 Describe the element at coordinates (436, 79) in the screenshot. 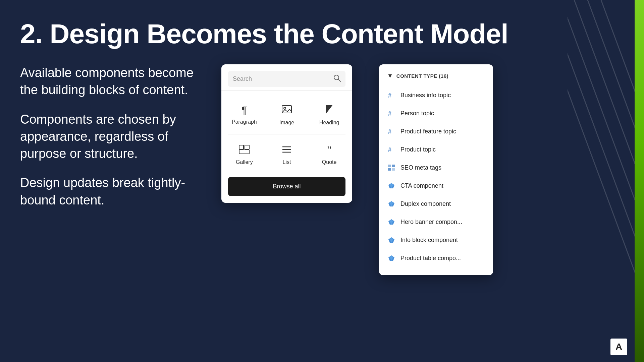

I see `panel-header: ▼ CONTENT TYPE (16)` at that location.